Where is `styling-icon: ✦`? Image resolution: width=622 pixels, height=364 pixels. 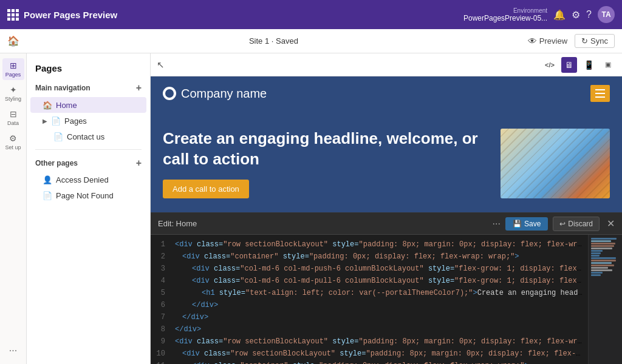 styling-icon: ✦ is located at coordinates (13, 90).